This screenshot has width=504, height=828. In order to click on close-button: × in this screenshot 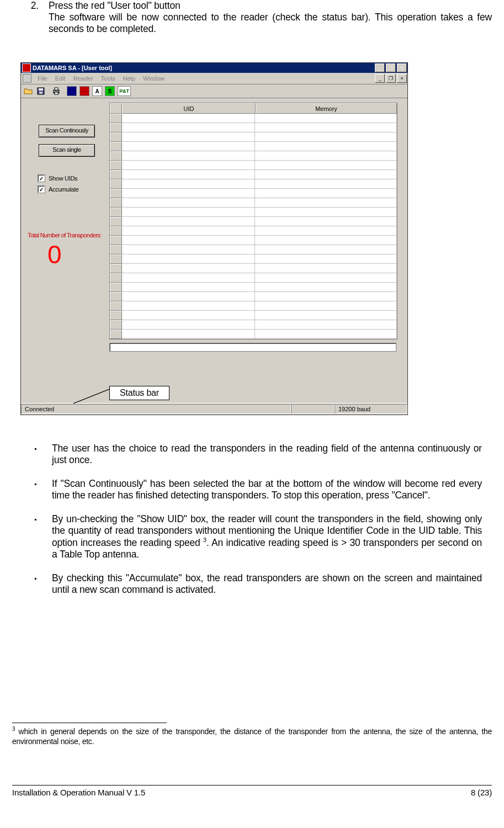, I will do `click(402, 68)`.